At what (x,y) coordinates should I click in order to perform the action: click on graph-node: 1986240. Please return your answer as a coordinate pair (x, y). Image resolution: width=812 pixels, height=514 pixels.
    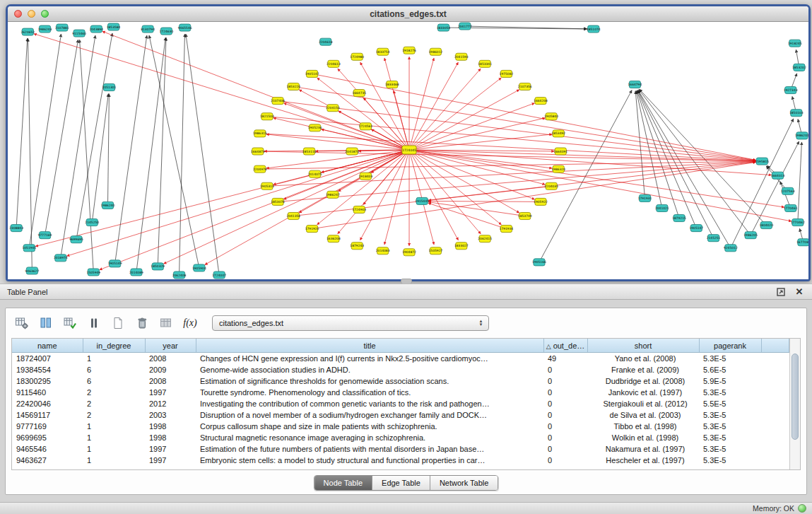
    Looking at the image, I should click on (108, 205).